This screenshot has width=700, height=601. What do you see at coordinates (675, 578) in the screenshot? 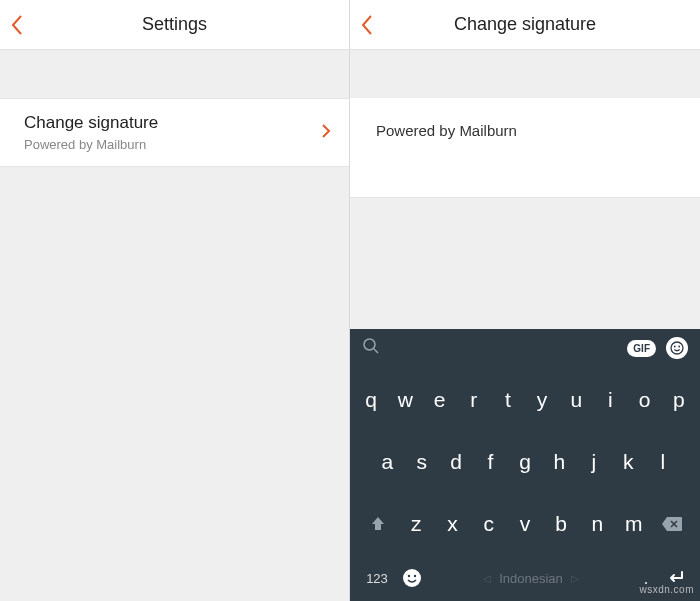
I see `enter-key` at bounding box center [675, 578].